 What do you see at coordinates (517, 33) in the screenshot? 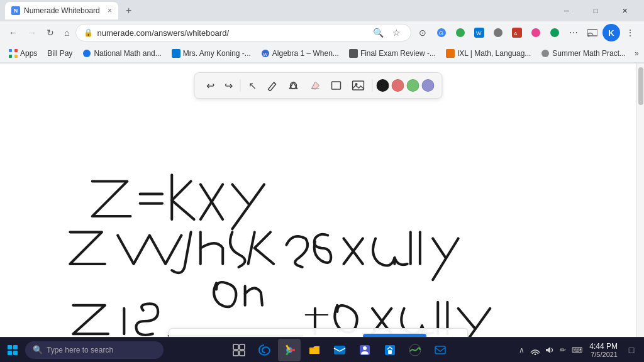
I see `ext-icon-6: A` at bounding box center [517, 33].